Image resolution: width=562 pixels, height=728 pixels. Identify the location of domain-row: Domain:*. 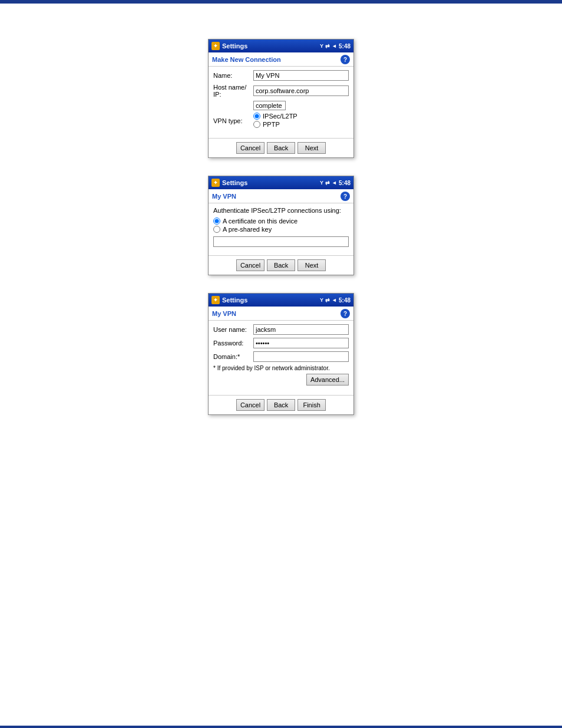
(281, 357).